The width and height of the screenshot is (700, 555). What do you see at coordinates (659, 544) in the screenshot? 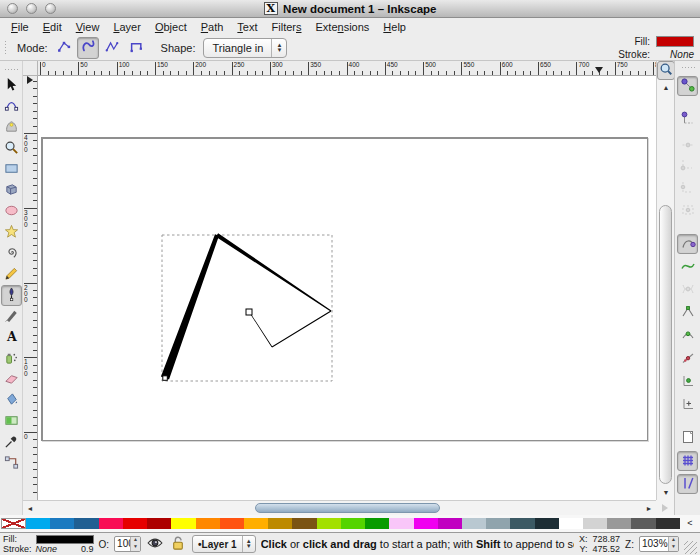
I see `zoom-spinbox: 103% ▲▼` at bounding box center [659, 544].